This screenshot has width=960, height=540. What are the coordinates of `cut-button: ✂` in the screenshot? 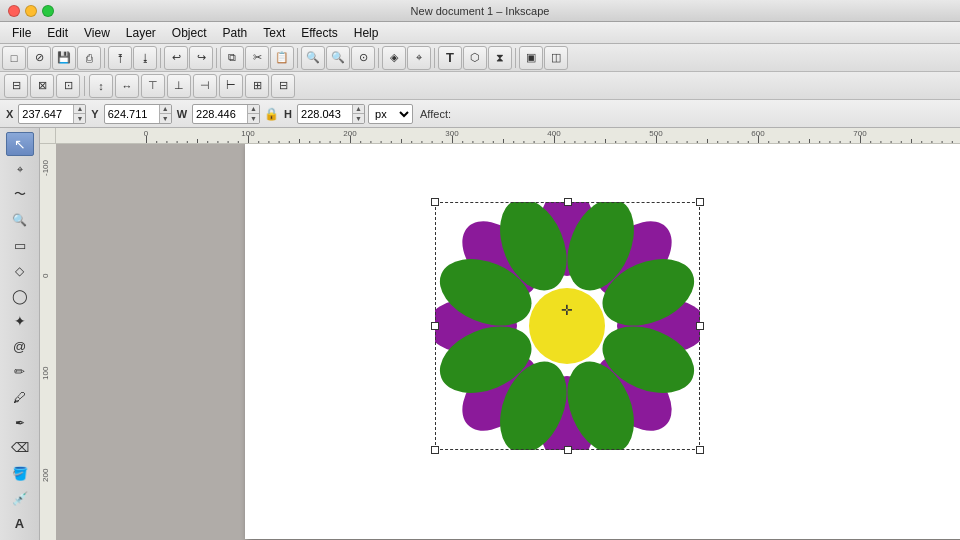 It's located at (257, 58).